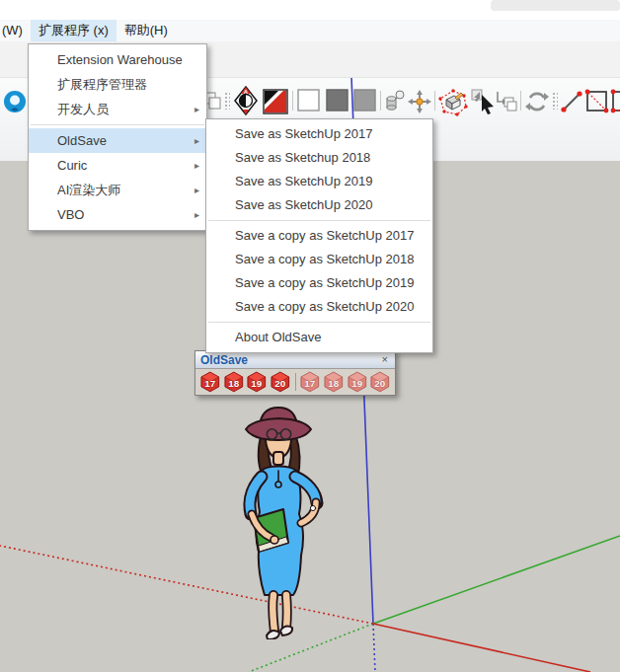 The image size is (620, 672). Describe the element at coordinates (247, 92) in the screenshot. I see `svg-text: A` at that location.